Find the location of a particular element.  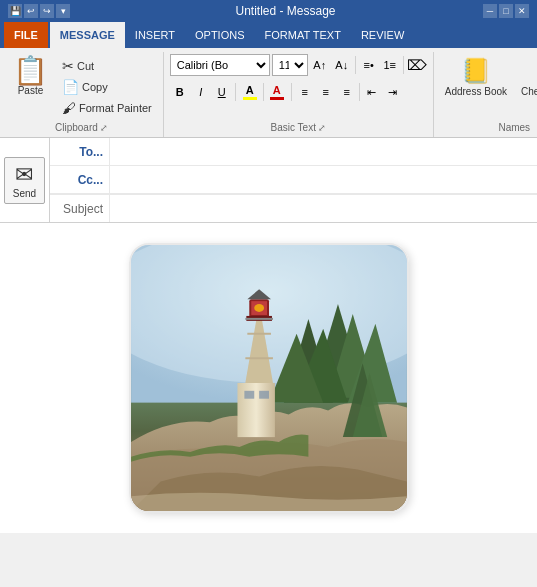

subject-label: Subject is located at coordinates (80, 208).